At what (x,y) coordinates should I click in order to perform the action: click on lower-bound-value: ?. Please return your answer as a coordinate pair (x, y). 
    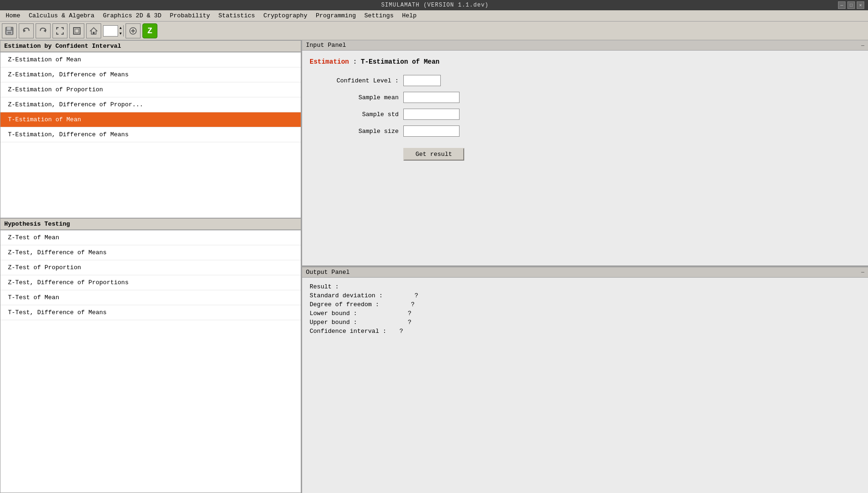
    Looking at the image, I should click on (409, 314).